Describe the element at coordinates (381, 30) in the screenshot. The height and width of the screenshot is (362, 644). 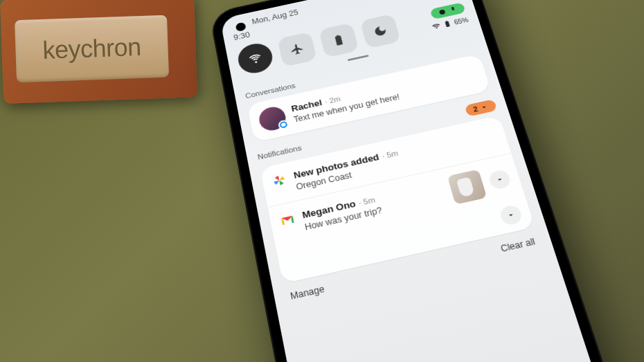
I see `moon-icon` at that location.